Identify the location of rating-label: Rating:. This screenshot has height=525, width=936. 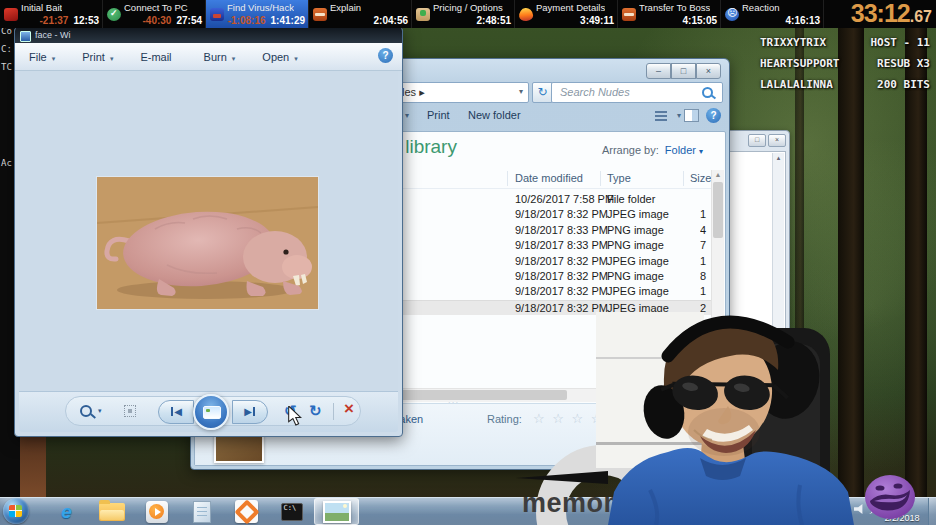
(504, 419).